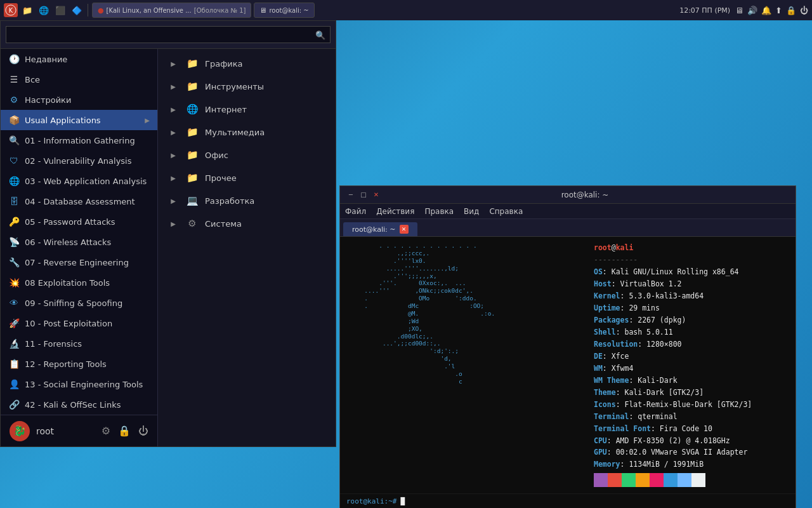 The width and height of the screenshot is (812, 508). I want to click on info-shell: Shell: bash 5.0.11, so click(691, 333).